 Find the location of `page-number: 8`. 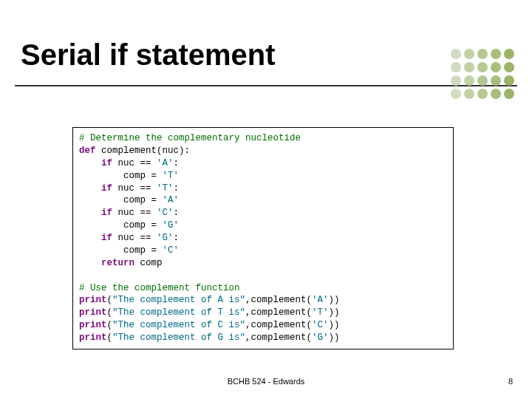

page-number: 8 is located at coordinates (511, 381).